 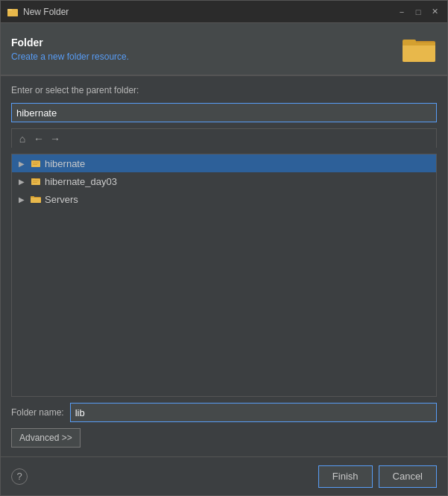 What do you see at coordinates (224, 12) in the screenshot?
I see `title-bar: New Folder − □ ✕` at bounding box center [224, 12].